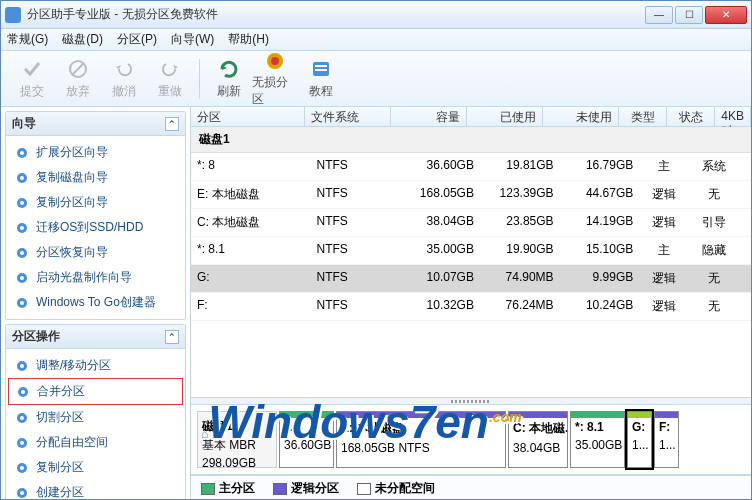 Image resolution: width=752 pixels, height=500 pixels. I want to click on col-fs: 文件系统, so click(348, 116).